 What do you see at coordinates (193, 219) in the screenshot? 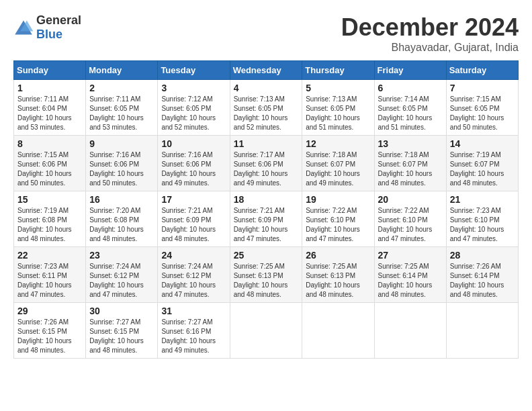
I see `calendar-cell: 17Sunrise: 7:21 AM Sunset: 6:09 PM Dayli…` at bounding box center [193, 219].